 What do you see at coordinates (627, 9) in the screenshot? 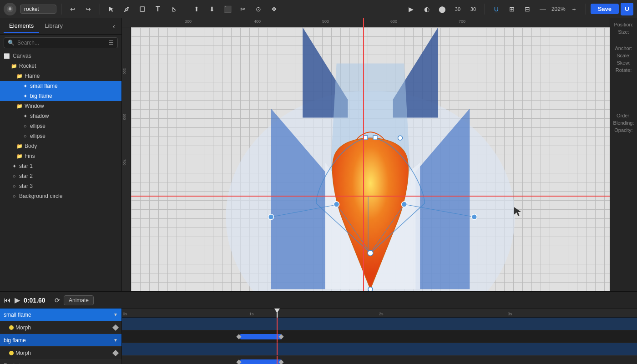
I see `user-btn: U` at bounding box center [627, 9].